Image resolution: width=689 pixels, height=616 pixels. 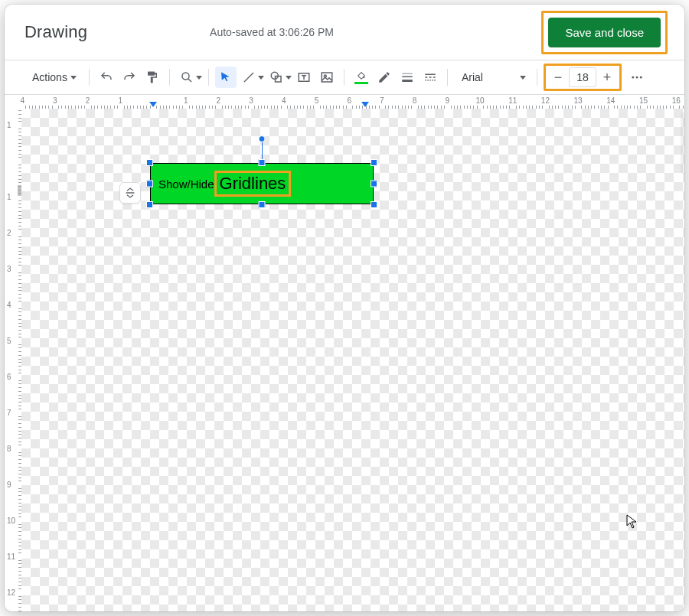 What do you see at coordinates (253, 184) in the screenshot?
I see `shape-text-right: Gridlines` at bounding box center [253, 184].